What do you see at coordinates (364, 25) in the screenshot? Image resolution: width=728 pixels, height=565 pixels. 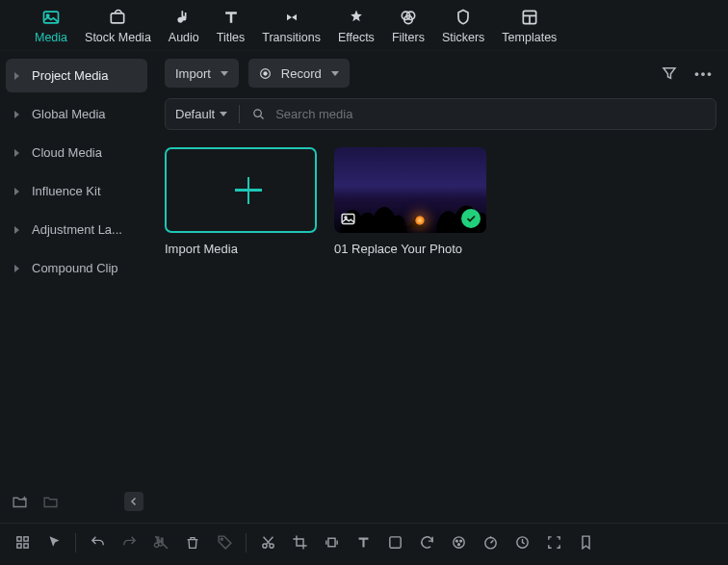 I see `top-tabs: Media Stock Media Audio Titles Transitio…` at bounding box center [364, 25].